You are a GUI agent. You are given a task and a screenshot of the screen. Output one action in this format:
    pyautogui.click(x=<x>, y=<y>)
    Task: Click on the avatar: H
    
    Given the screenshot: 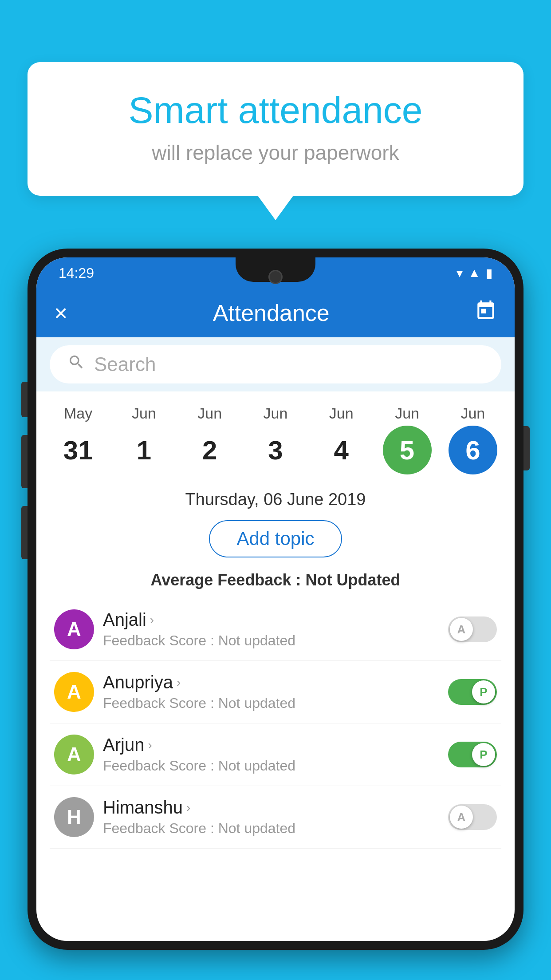 What is the action you would take?
    pyautogui.click(x=74, y=817)
    